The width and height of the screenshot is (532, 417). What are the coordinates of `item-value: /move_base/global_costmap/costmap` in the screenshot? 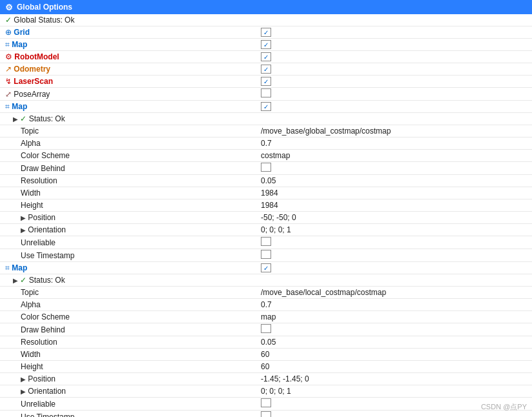 It's located at (395, 131).